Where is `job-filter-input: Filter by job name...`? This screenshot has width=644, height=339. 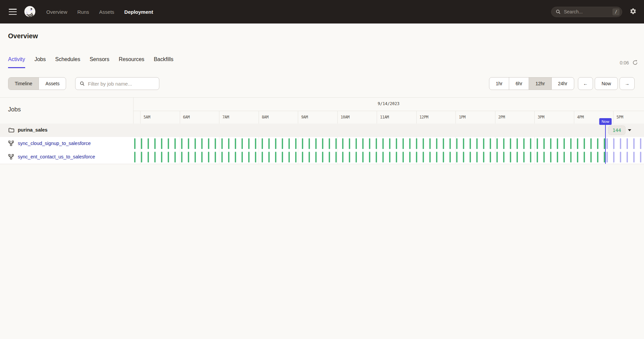
job-filter-input: Filter by job name... is located at coordinates (117, 84).